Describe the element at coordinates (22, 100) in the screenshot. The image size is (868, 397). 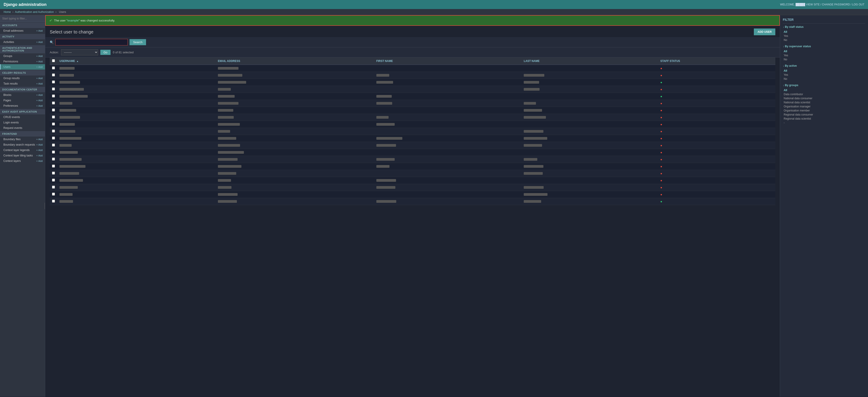
I see `sidebar-item-pages: Pages + Add` at that location.